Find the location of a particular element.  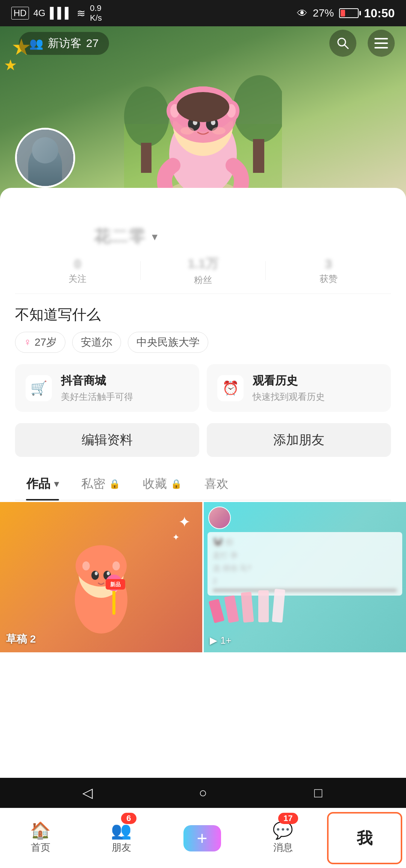

status-left: HD 4G ▌▌▌ ≋ 0.9K/s is located at coordinates (56, 13).